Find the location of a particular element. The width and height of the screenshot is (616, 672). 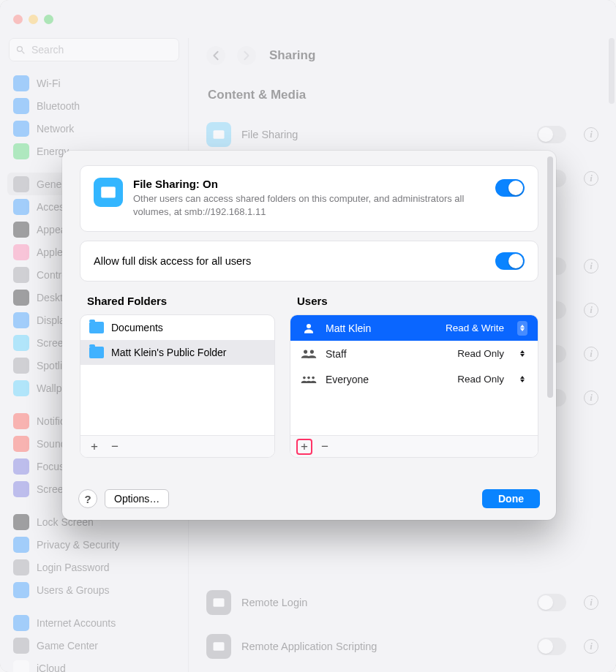

user-item: StaffRead Only is located at coordinates (414, 354).